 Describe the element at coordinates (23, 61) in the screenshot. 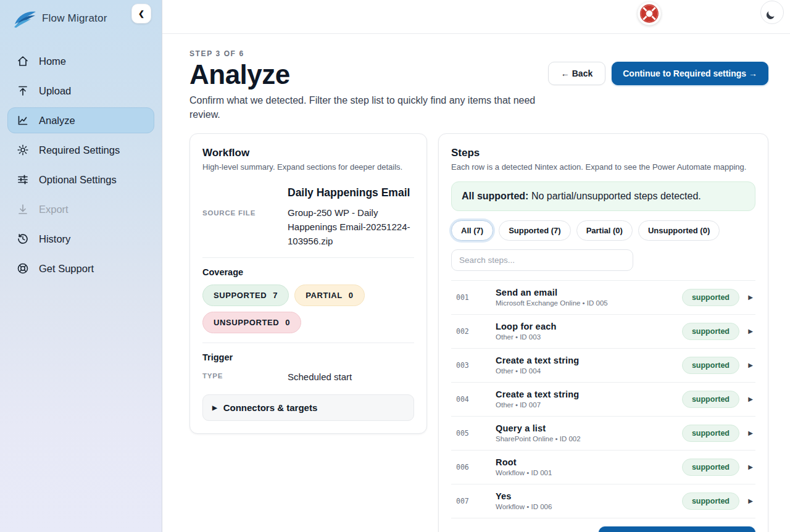

I see `home-icon` at that location.